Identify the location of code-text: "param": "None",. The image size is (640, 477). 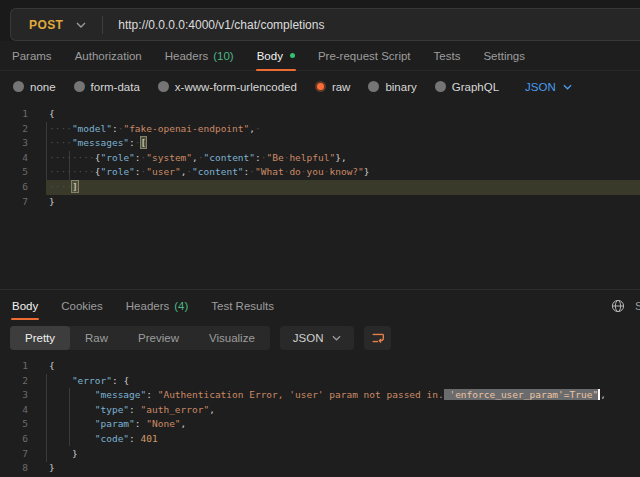
(118, 424).